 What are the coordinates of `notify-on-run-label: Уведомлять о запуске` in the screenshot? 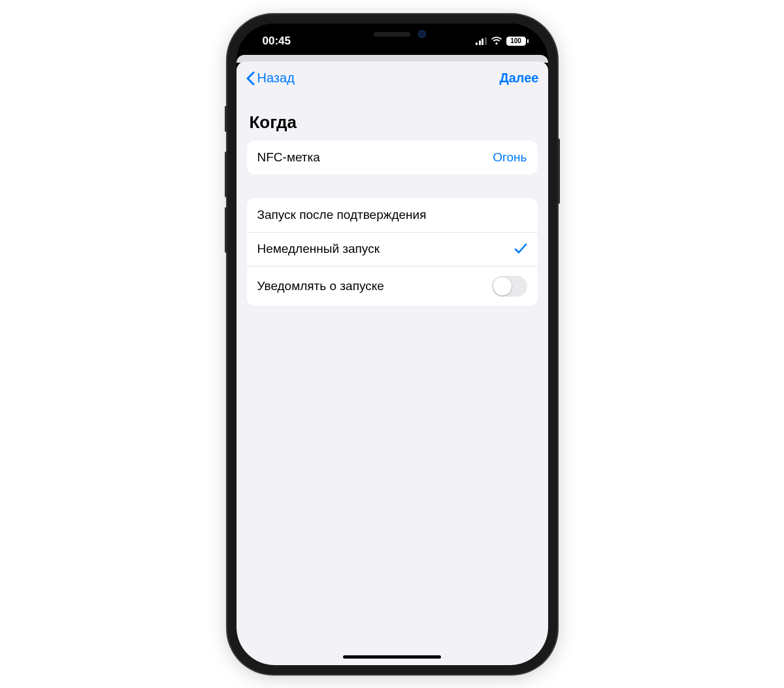 It's located at (321, 286).